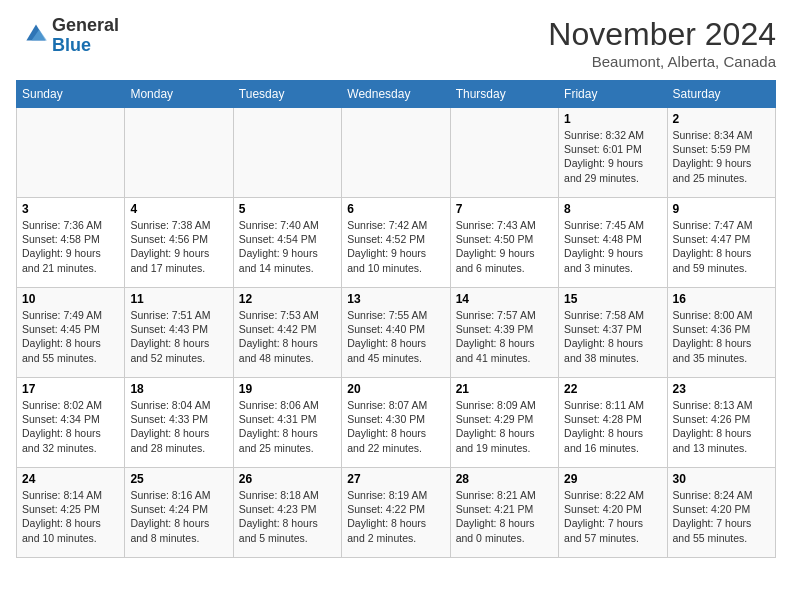 The image size is (792, 612). Describe the element at coordinates (396, 333) in the screenshot. I see `calendar-cell: 13Sunrise: 7:55 AM Sunset: 4:40 PM Dayli…` at that location.